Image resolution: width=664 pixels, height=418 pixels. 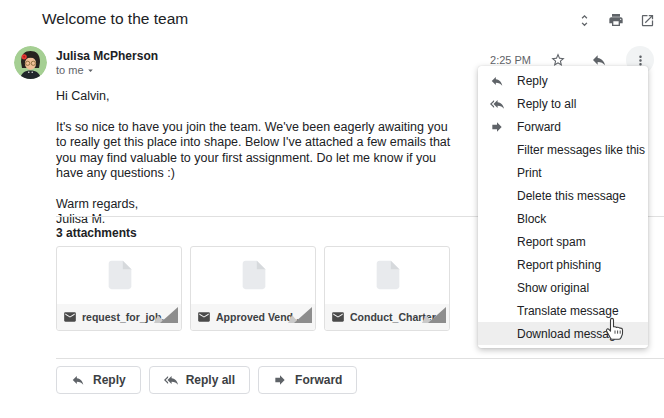 I want to click on email-subject: Welcome to the team, so click(x=115, y=19).